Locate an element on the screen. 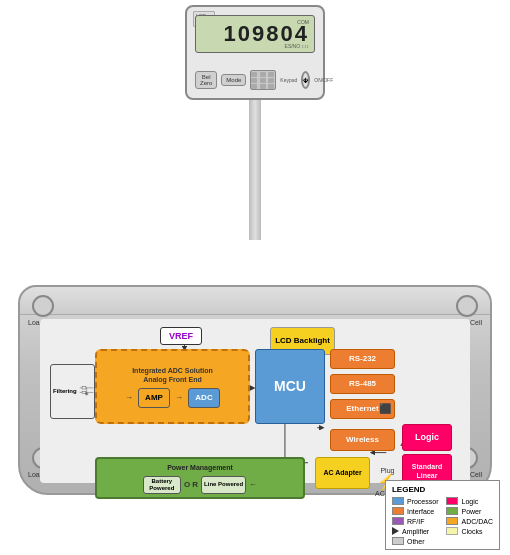 The height and width of the screenshot is (555, 510). display-screen: COM ES/NO ↕↕↕ 109804 is located at coordinates (255, 34).